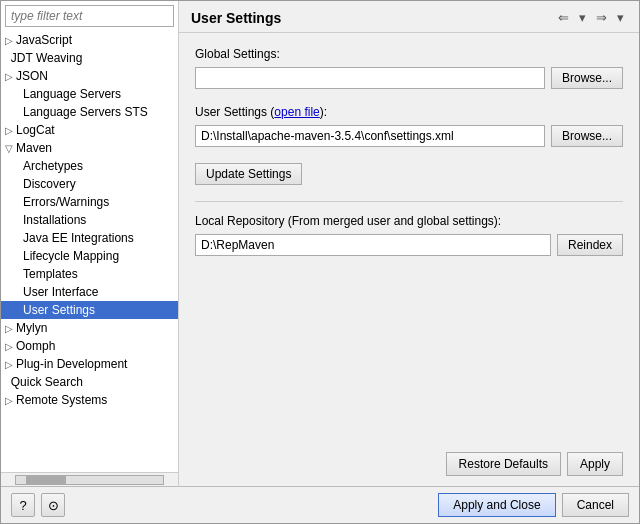  I want to click on bottom-actions: Restore Defaults Apply, so click(409, 466).